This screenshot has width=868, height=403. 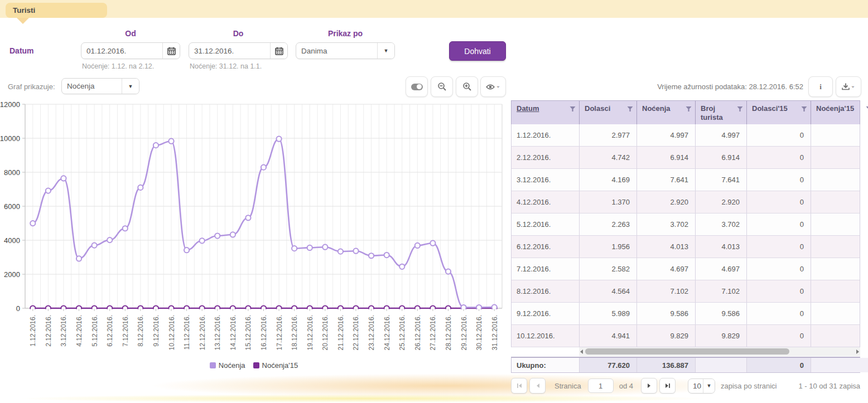 I want to click on x-axis-tick-label: 26.12.2016., so click(x=418, y=332).